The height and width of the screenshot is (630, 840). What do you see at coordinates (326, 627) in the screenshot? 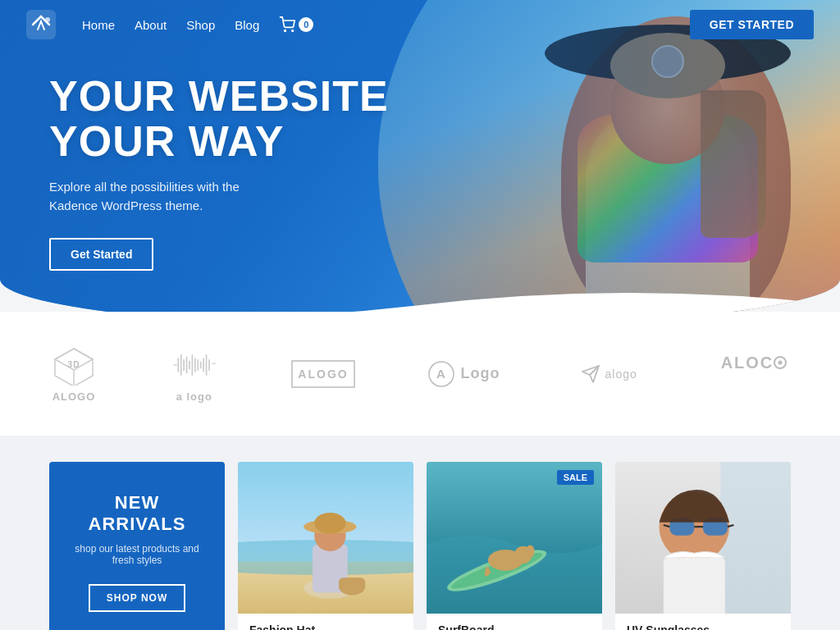
I see `product-name-hat: Fashion Hat` at bounding box center [326, 627].